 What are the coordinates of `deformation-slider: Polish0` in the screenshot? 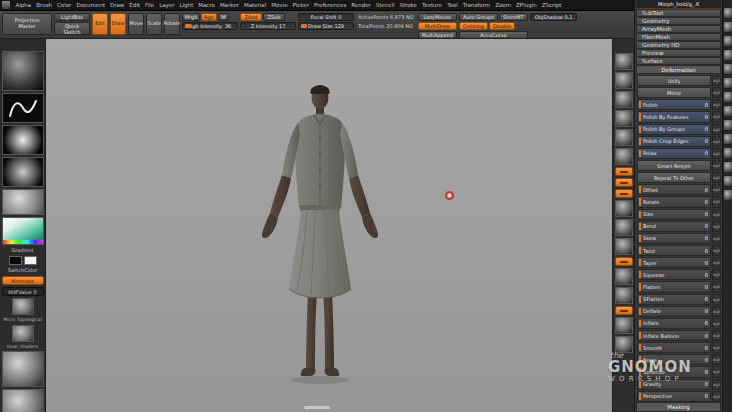 It's located at (674, 104).